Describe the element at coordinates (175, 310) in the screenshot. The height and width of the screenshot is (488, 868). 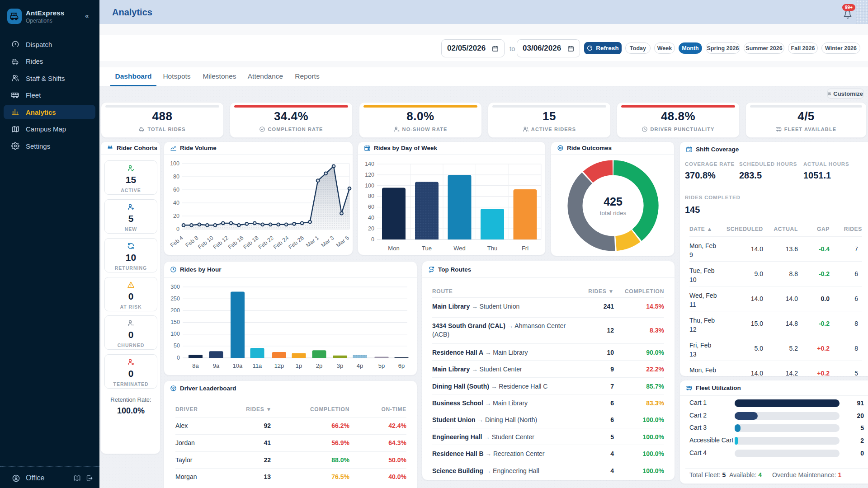
I see `svg-text: 200` at that location.